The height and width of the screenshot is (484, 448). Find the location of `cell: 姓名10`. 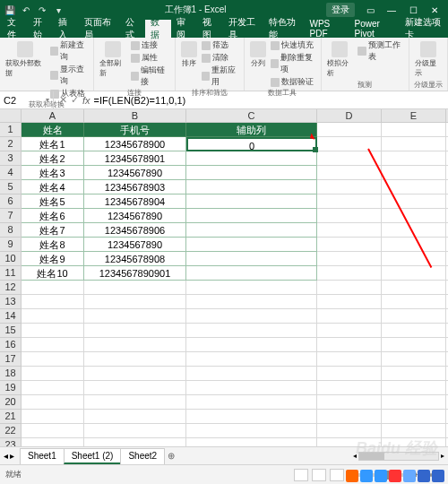

cell: 姓名10 is located at coordinates (53, 273).